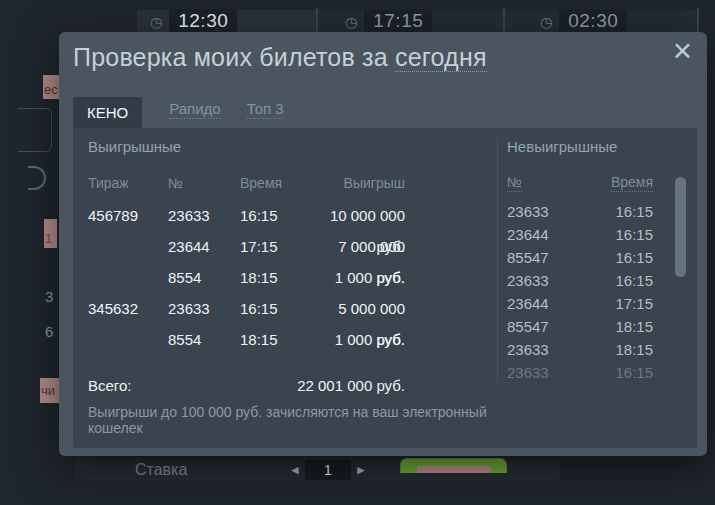 The width and height of the screenshot is (715, 505). Describe the element at coordinates (275, 183) in the screenshot. I see `col-time: Время` at that location.